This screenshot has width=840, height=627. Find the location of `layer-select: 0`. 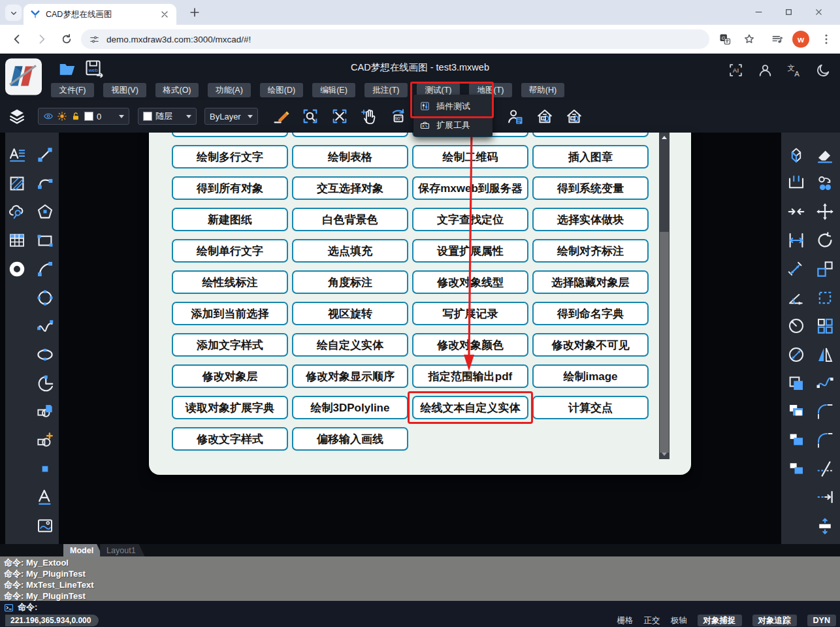

layer-select: 0 is located at coordinates (84, 116).